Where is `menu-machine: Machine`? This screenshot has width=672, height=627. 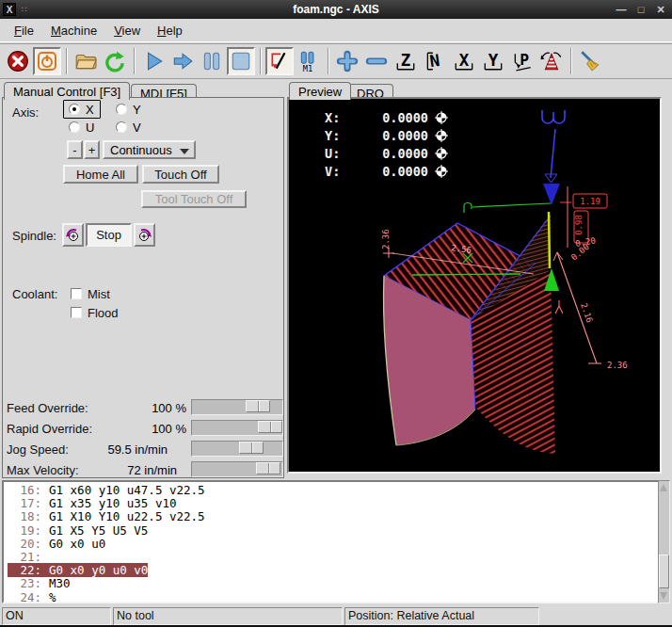
menu-machine: Machine is located at coordinates (73, 30).